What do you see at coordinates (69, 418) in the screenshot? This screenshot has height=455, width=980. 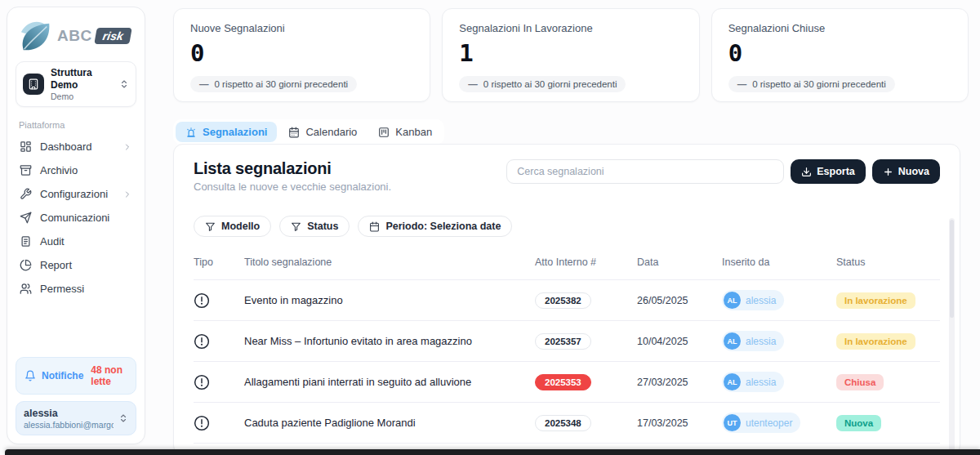 I see `user-texts: alessia alessia.fabbioni@margottame...` at bounding box center [69, 418].